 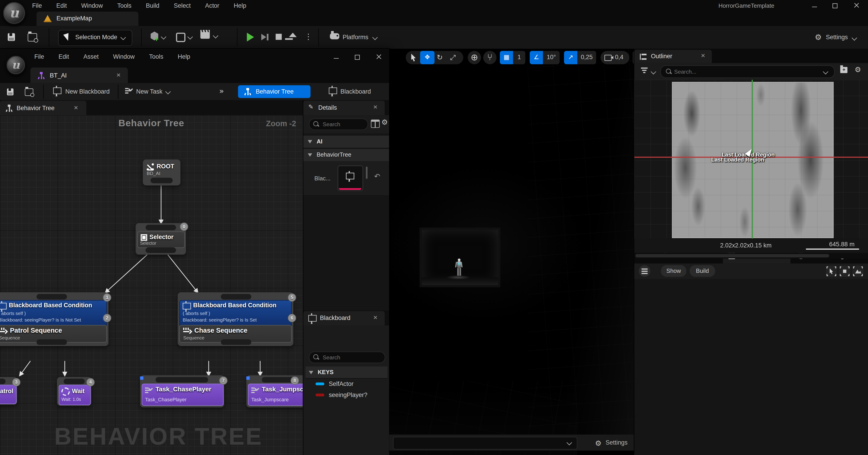 What do you see at coordinates (857, 5) in the screenshot?
I see `close-button` at bounding box center [857, 5].